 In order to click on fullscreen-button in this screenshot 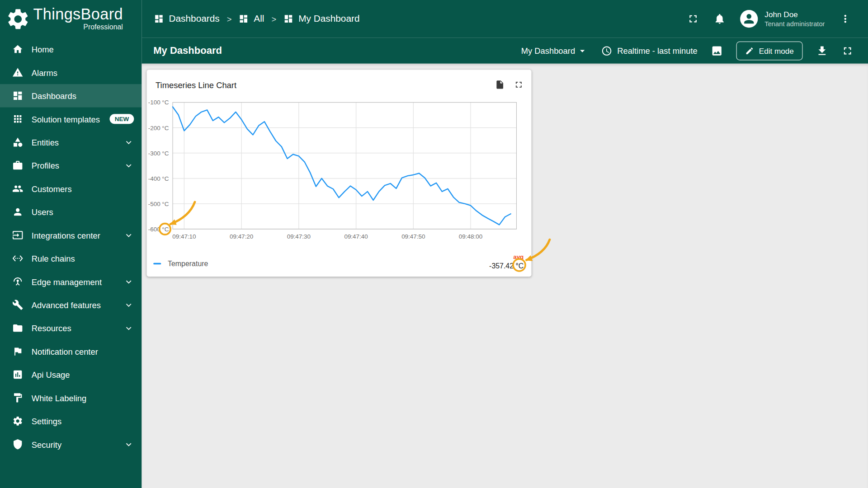, I will do `click(693, 19)`.